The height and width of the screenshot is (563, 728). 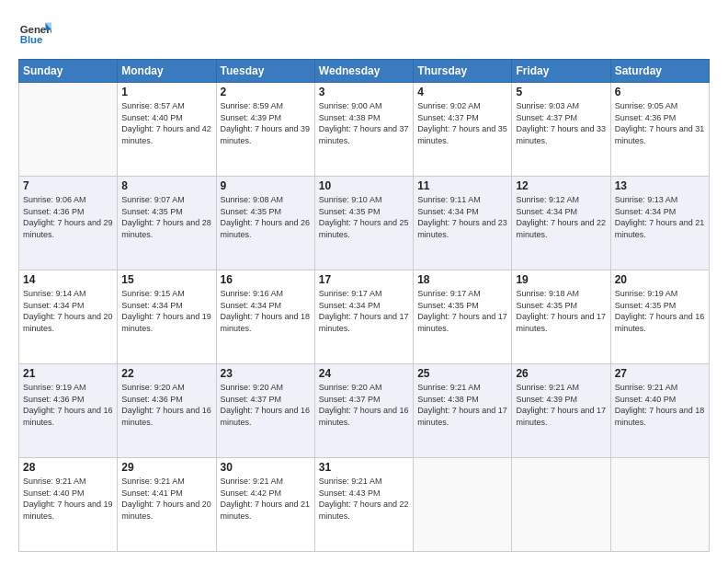 What do you see at coordinates (561, 92) in the screenshot?
I see `day-number: 5` at bounding box center [561, 92].